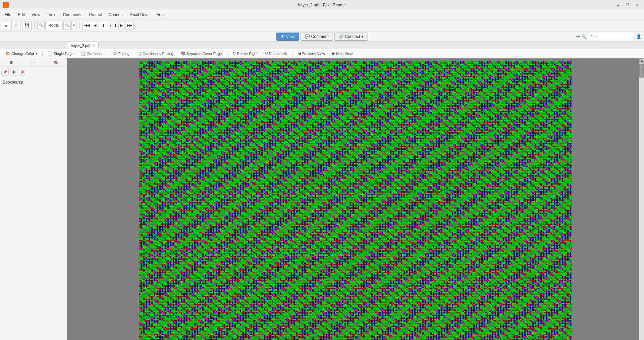 The height and width of the screenshot is (340, 644). I want to click on view-icon: 👁, so click(283, 37).